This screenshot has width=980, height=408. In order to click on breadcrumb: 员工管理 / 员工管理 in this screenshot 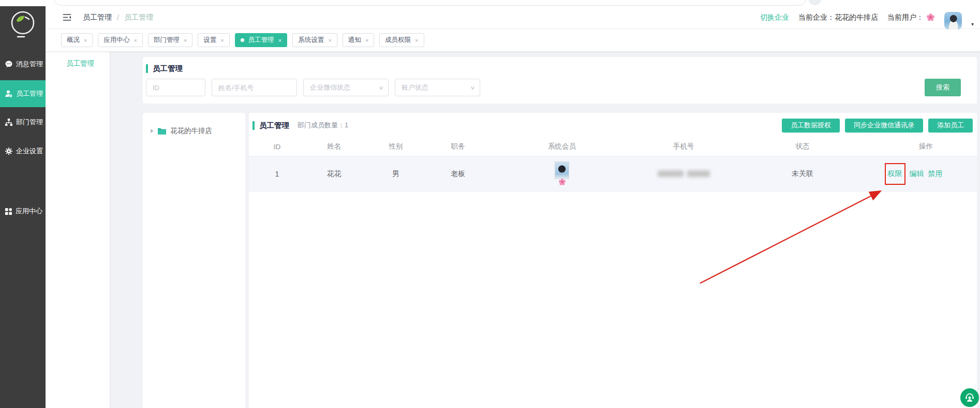, I will do `click(118, 18)`.